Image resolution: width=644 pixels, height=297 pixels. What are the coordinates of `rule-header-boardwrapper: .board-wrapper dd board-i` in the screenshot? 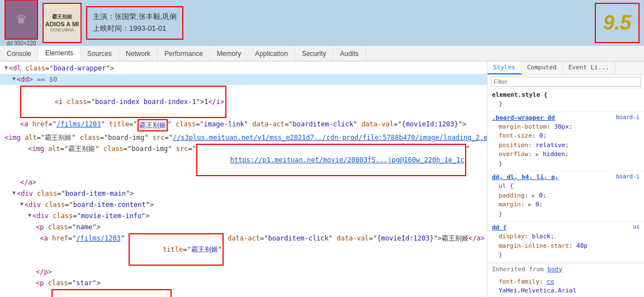 It's located at (566, 117).